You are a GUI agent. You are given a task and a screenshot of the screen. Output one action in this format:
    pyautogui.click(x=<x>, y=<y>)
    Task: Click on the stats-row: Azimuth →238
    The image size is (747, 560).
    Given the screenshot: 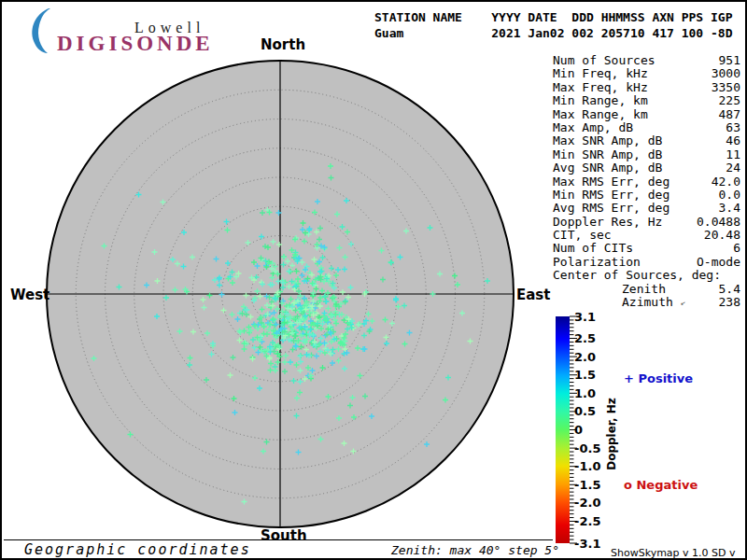 What is the action you would take?
    pyautogui.click(x=646, y=302)
    